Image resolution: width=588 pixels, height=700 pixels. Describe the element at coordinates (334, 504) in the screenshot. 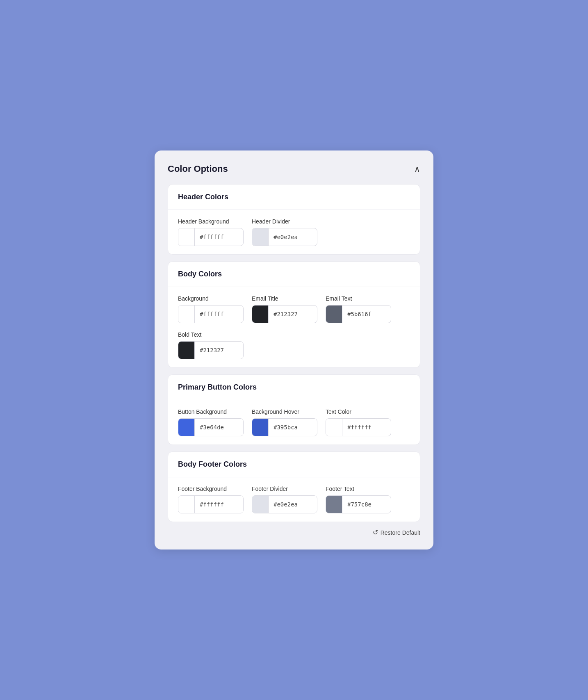

I see `swatch-footer-text` at that location.